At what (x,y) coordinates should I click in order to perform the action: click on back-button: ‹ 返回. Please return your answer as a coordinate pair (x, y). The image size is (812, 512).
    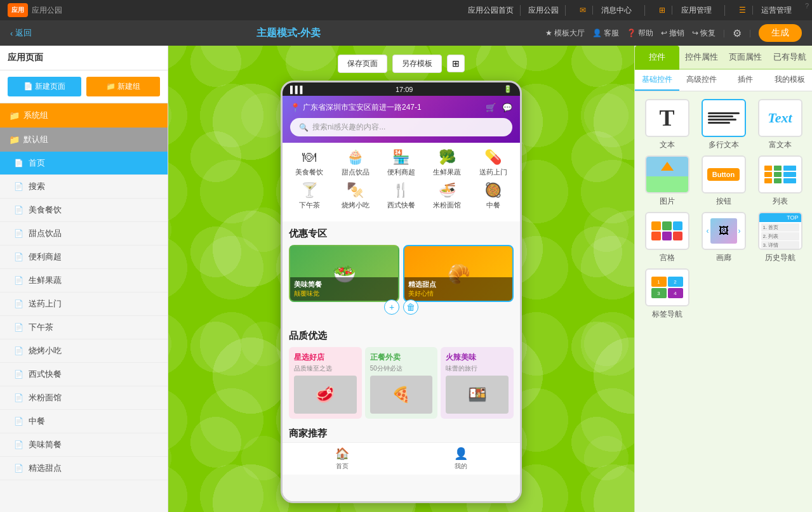
    Looking at the image, I should click on (21, 33).